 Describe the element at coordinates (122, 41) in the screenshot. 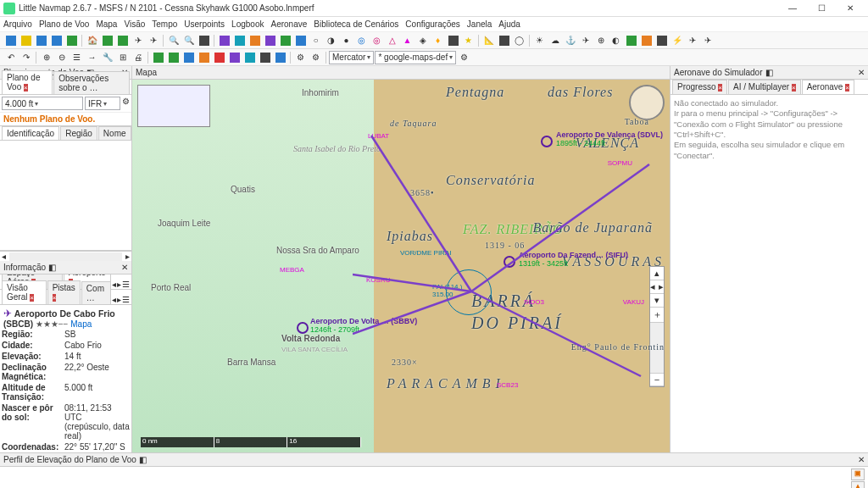

I see `plan-icon` at that location.